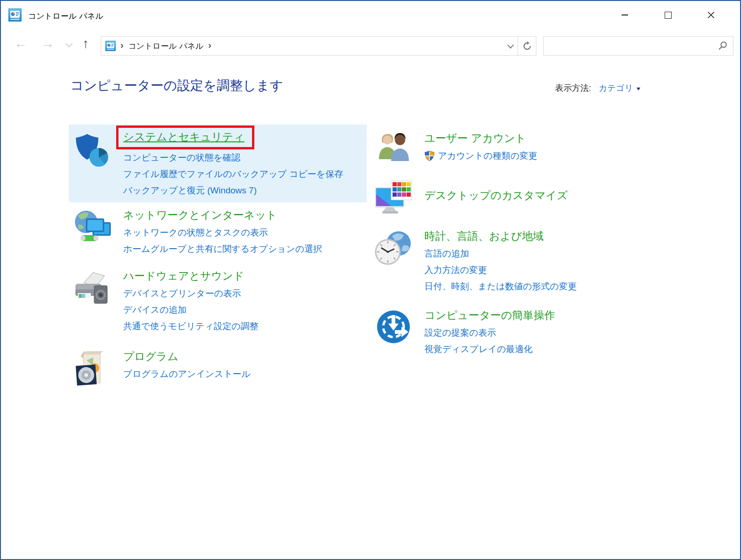 The image size is (741, 560). Describe the element at coordinates (319, 46) in the screenshot. I see `address-bar: › コントロール パネル ›` at that location.